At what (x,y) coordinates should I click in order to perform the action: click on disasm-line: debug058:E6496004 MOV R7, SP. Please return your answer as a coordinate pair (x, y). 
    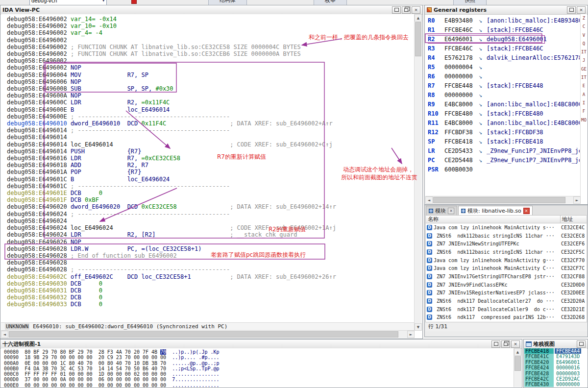
    Looking at the image, I should click on (211, 75).